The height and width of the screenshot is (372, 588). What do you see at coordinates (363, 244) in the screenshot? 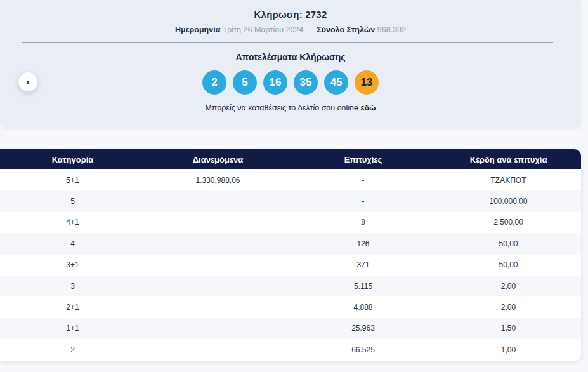
I see `cell-winners: 126` at bounding box center [363, 244].